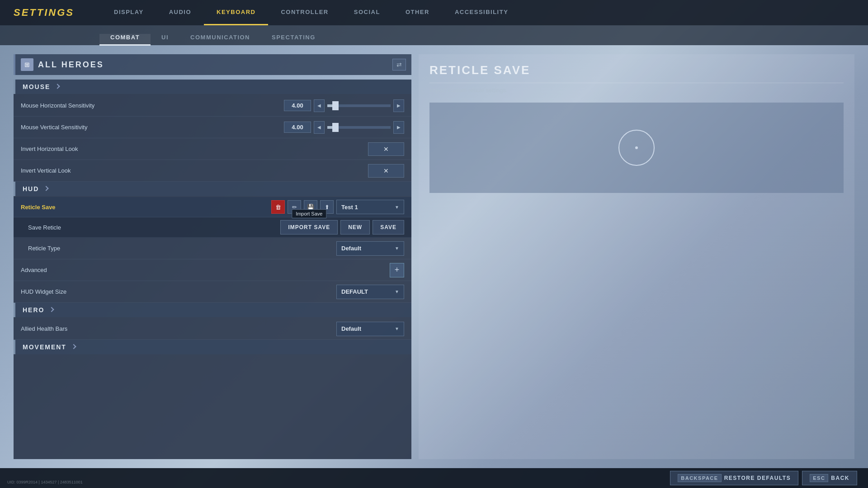  What do you see at coordinates (278, 207) in the screenshot?
I see `reticle-delete-button: 🗑` at bounding box center [278, 207].